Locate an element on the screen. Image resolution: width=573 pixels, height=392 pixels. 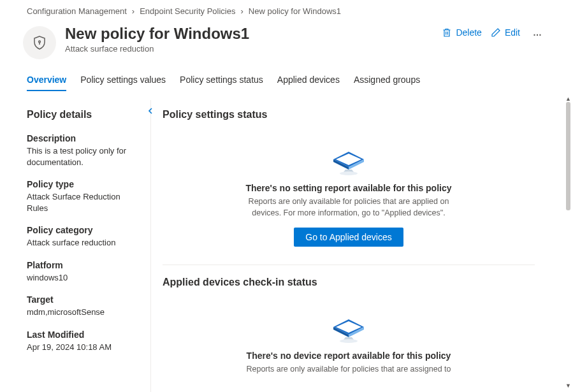
panel-title: Policy details is located at coordinates (82, 115).